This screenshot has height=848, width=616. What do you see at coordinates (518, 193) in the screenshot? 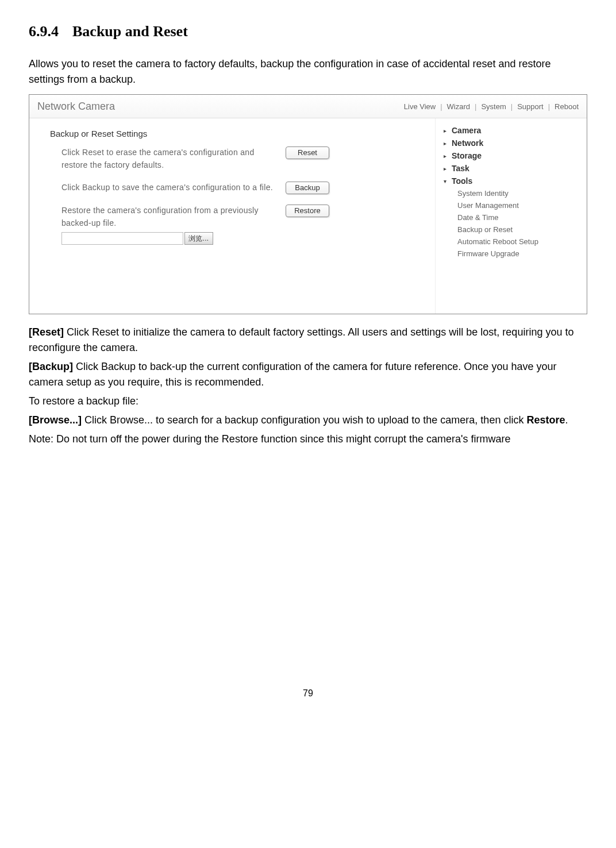
I see `sidebar-sub-system-identity: System Identity` at bounding box center [518, 193].